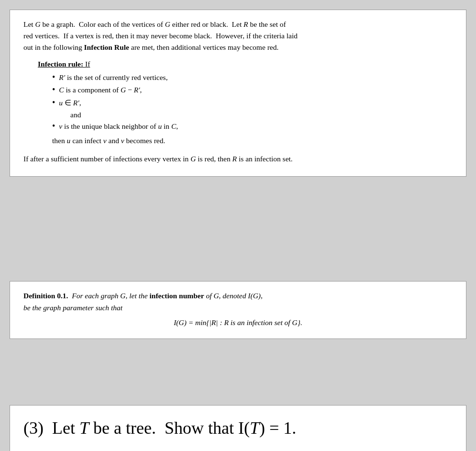 The height and width of the screenshot is (451, 476). Describe the element at coordinates (119, 126) in the screenshot. I see `bullet-text-last: v is the unique black neighbor of u in C…` at that location.